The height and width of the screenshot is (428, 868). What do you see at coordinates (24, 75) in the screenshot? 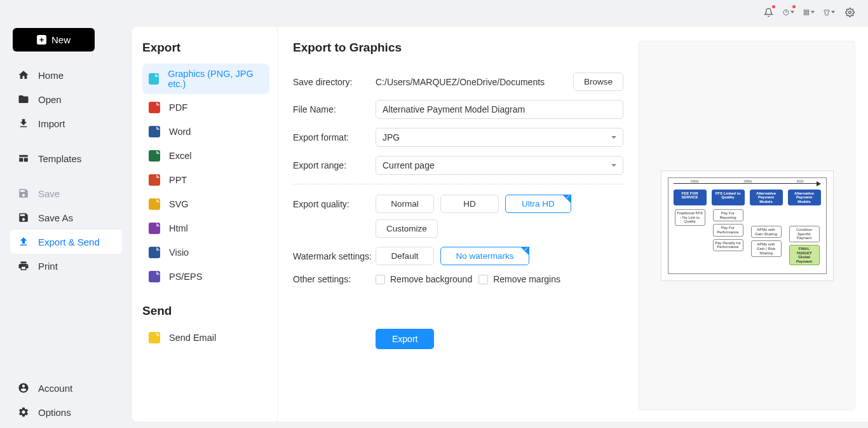
I see `home-icon` at bounding box center [24, 75].